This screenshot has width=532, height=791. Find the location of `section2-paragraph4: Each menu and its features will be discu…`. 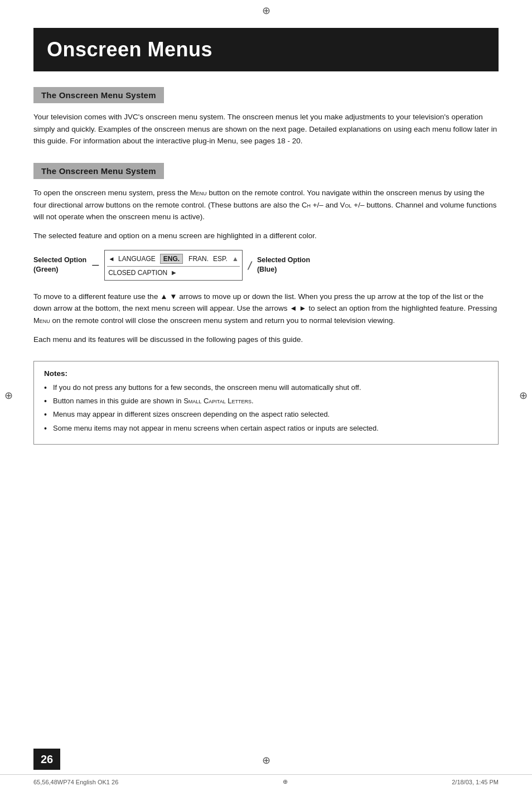

section2-paragraph4: Each menu and its features will be discu… is located at coordinates (266, 340).